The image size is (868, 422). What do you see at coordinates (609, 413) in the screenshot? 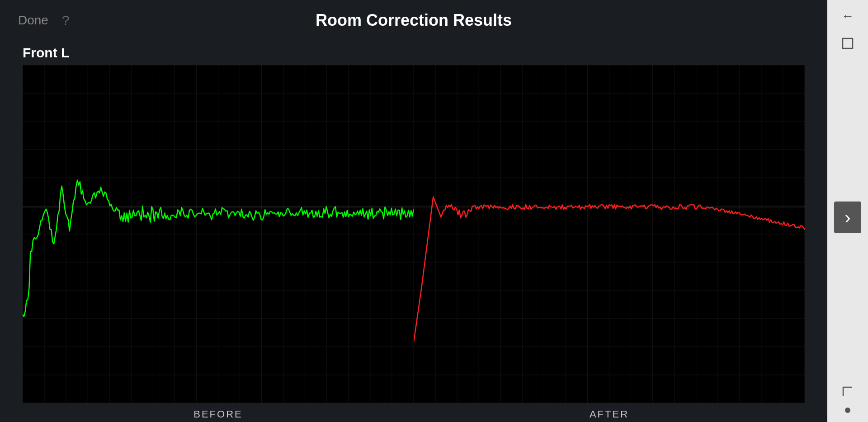
I see `after-label: AFTER` at bounding box center [609, 413].